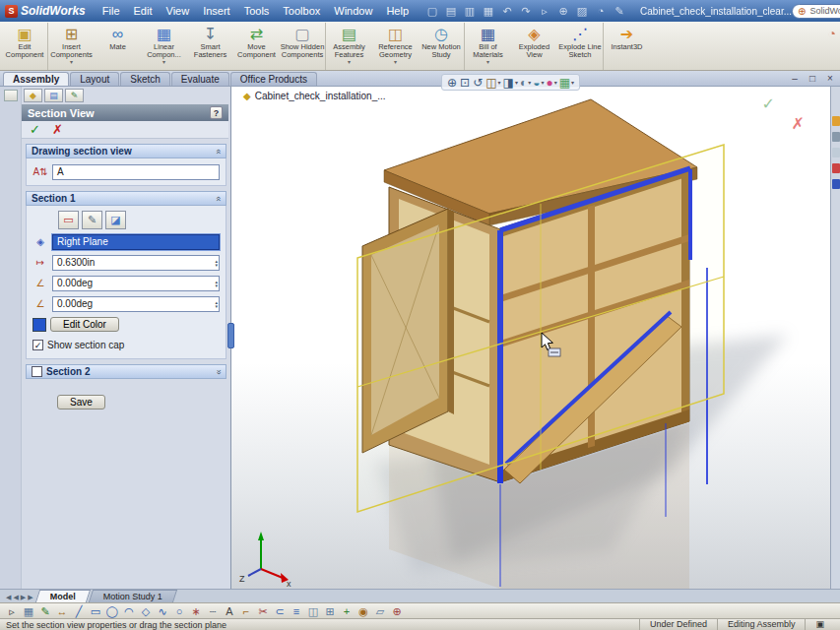 This screenshot has height=630, width=840. I want to click on save-button: Save, so click(81, 402).